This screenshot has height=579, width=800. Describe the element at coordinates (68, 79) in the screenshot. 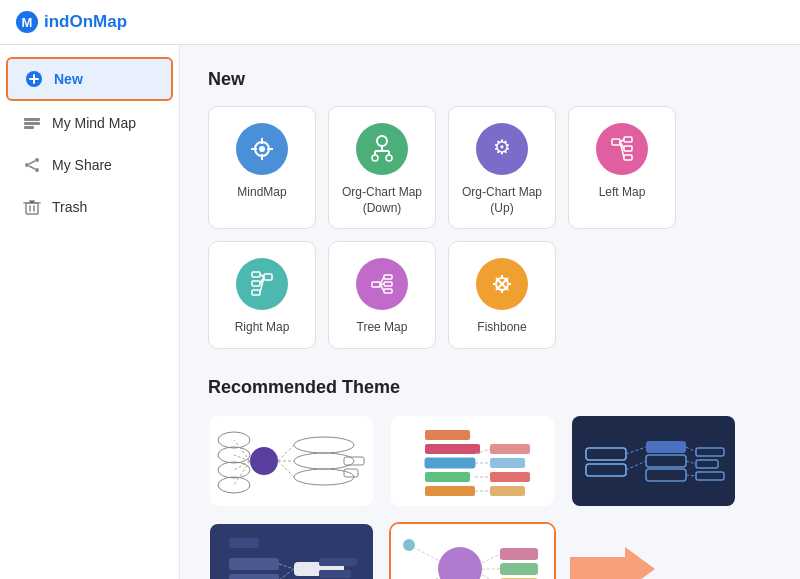

I see `sidebar-item-new-label: New` at that location.